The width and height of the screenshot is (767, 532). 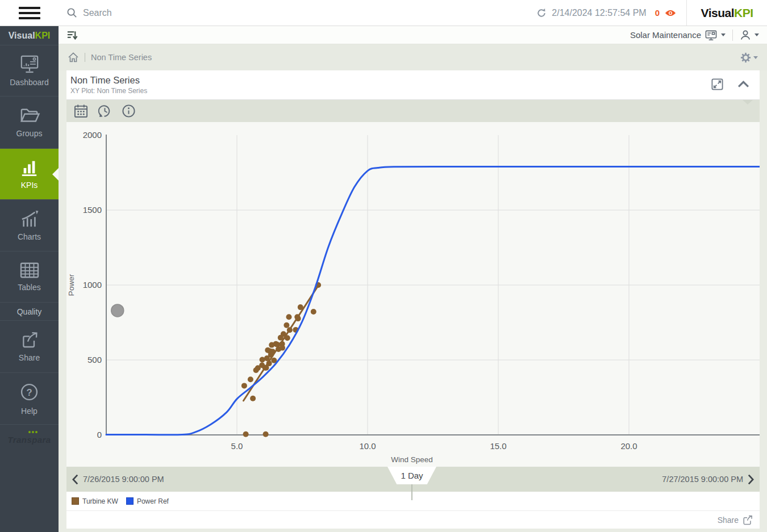 I want to click on legend-swatch-turbine-kw, so click(x=75, y=501).